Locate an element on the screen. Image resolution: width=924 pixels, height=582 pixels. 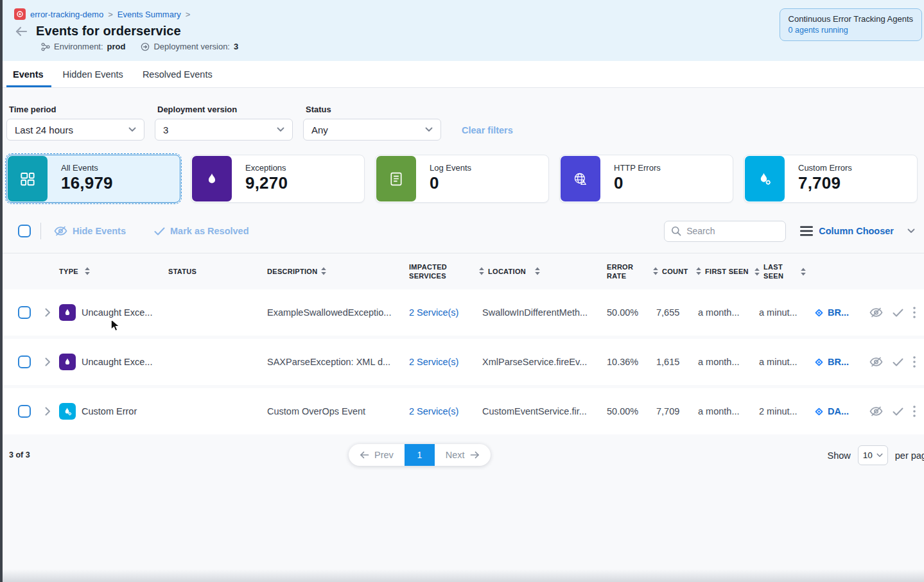
column-header-last-seen: LAST SEEN is located at coordinates (779, 272).